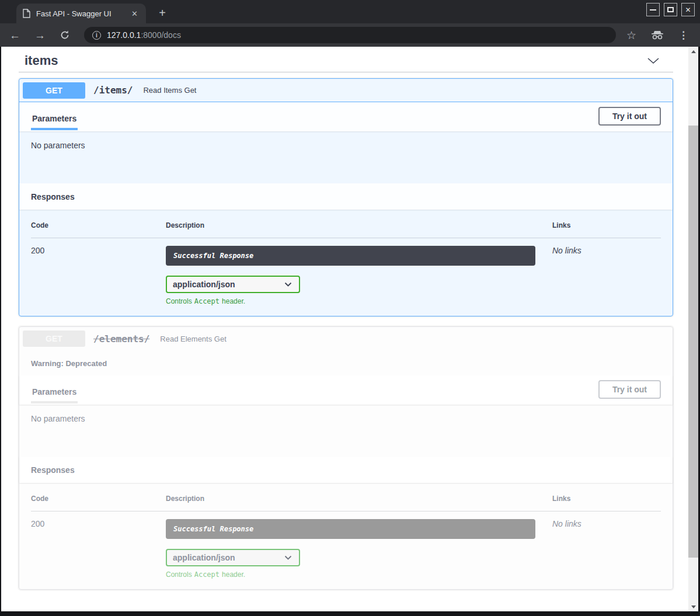 The width and height of the screenshot is (700, 616). What do you see at coordinates (15, 35) in the screenshot?
I see `back-icon: ←` at bounding box center [15, 35].